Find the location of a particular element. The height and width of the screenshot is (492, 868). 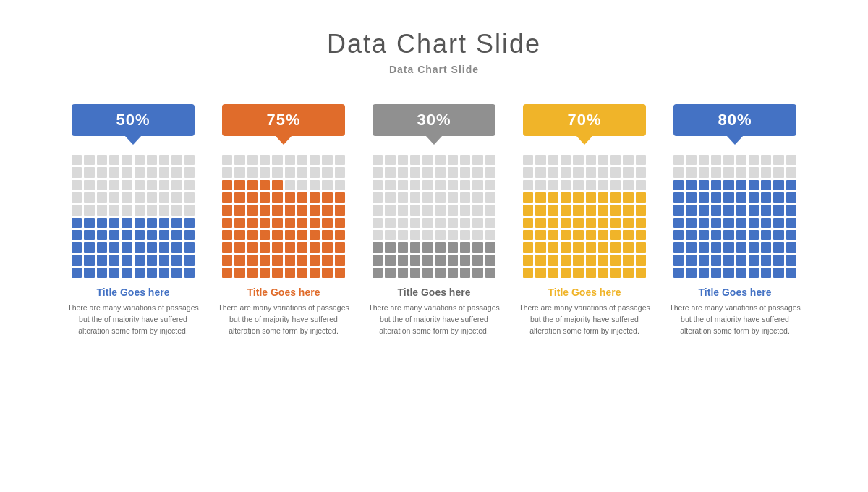

badge-5: 80% is located at coordinates (735, 120).